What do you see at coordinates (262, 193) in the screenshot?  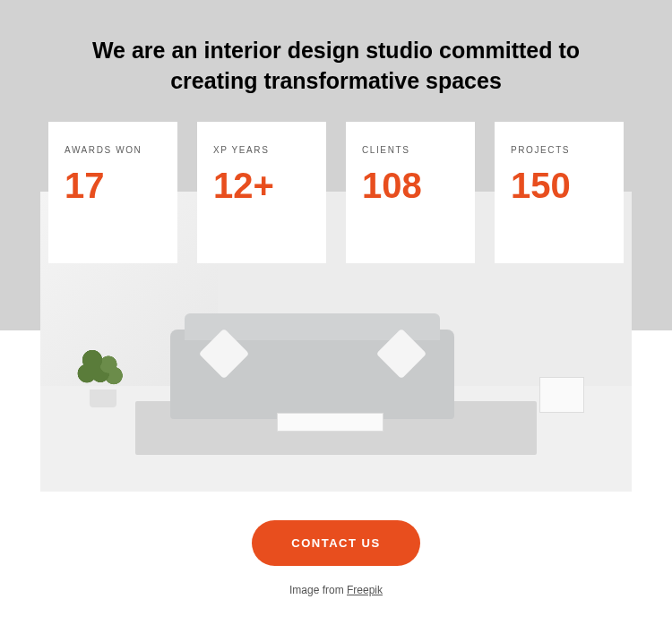 I see `stat-card-xp: XP YEARS 12+` at bounding box center [262, 193].